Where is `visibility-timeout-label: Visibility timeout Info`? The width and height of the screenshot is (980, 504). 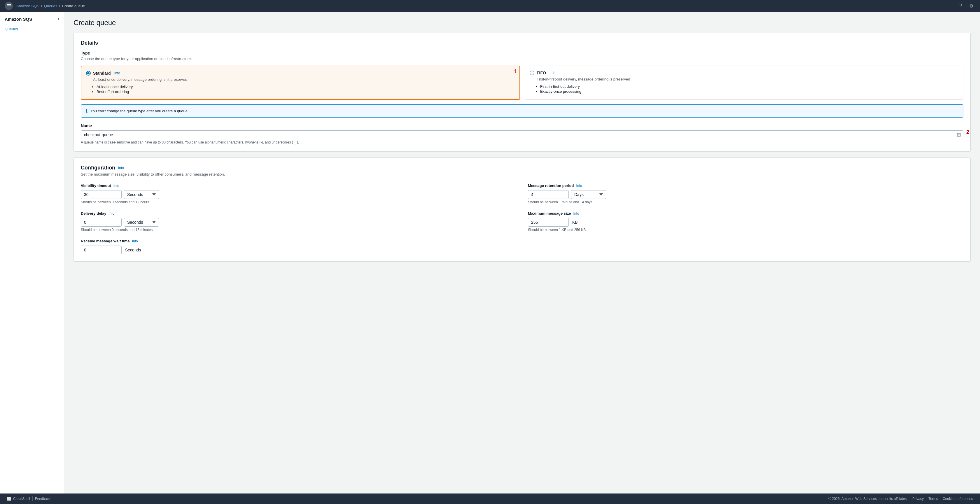 visibility-timeout-label: Visibility timeout Info is located at coordinates (298, 186).